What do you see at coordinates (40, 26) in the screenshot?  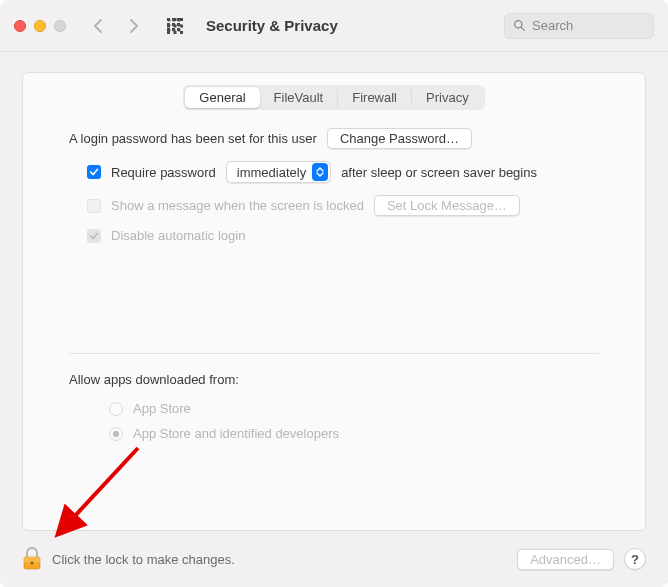 I see `minimize-window-button` at bounding box center [40, 26].